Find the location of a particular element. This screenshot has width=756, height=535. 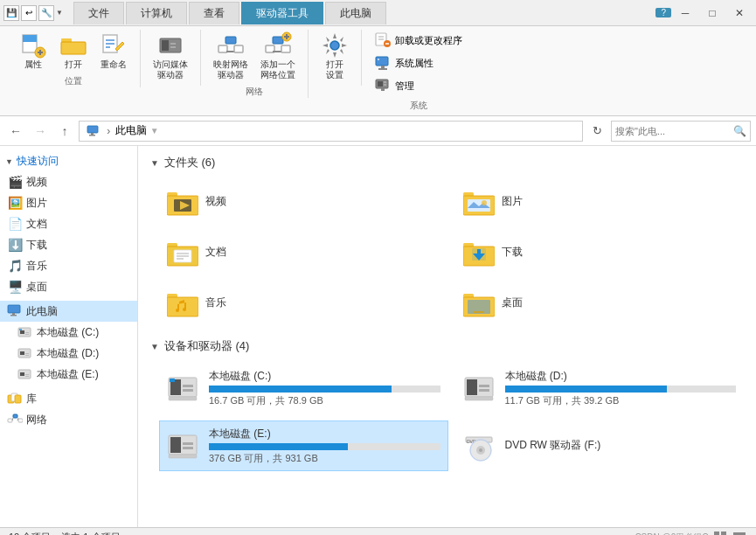

save-icon: 💾 is located at coordinates (11, 13).